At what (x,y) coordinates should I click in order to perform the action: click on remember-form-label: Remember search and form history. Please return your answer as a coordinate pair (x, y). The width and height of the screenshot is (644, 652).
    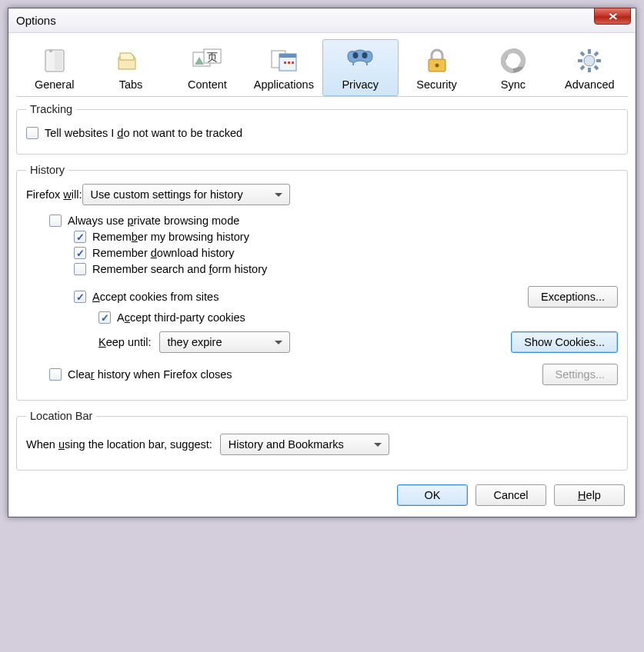
    Looking at the image, I should click on (180, 269).